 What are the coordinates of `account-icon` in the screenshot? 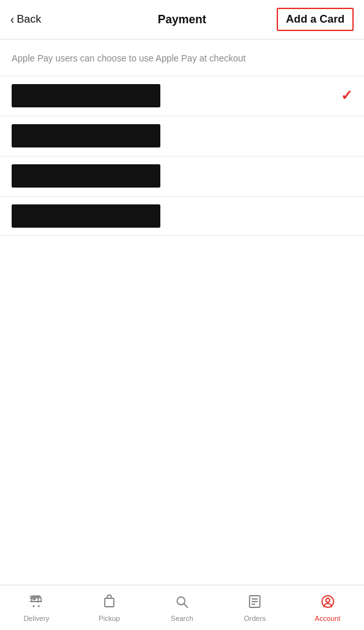 It's located at (328, 603).